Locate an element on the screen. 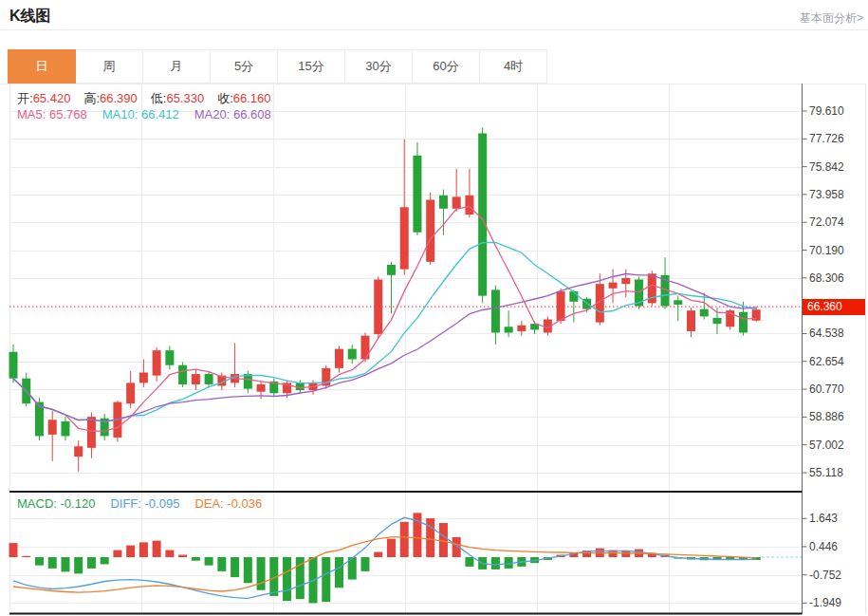 This screenshot has width=868, height=616. ohlc-info-row: 开:65.420高:66.390低:65.330收:66.160 is located at coordinates (151, 99).